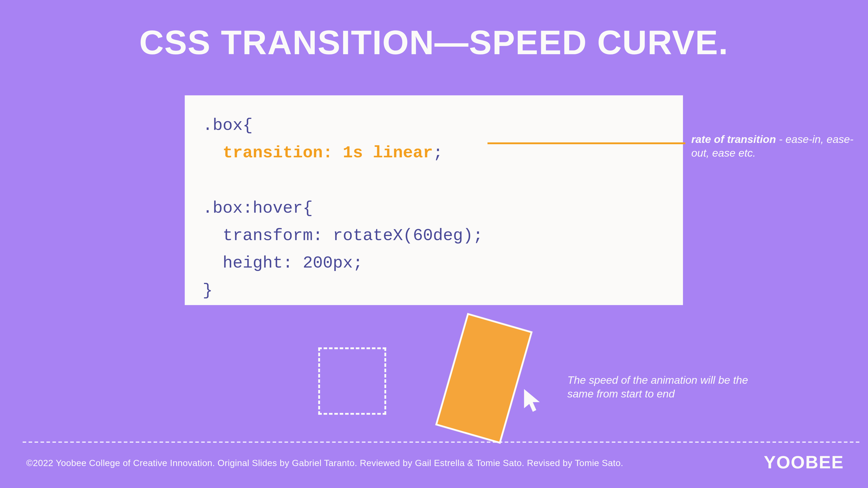 This screenshot has width=868, height=488. I want to click on code-line-4: .box:hover{, so click(434, 208).